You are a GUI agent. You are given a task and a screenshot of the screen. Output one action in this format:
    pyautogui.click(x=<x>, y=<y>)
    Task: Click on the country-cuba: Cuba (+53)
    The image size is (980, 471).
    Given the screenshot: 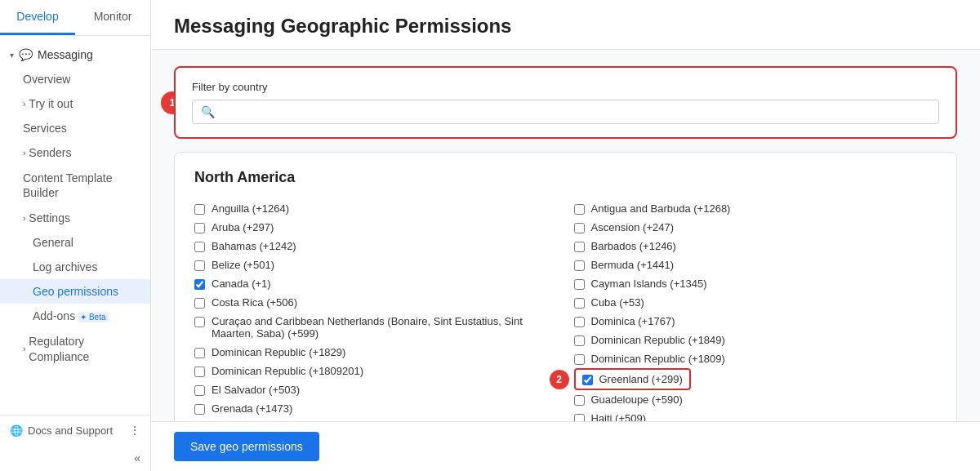 What is the action you would take?
    pyautogui.click(x=756, y=302)
    